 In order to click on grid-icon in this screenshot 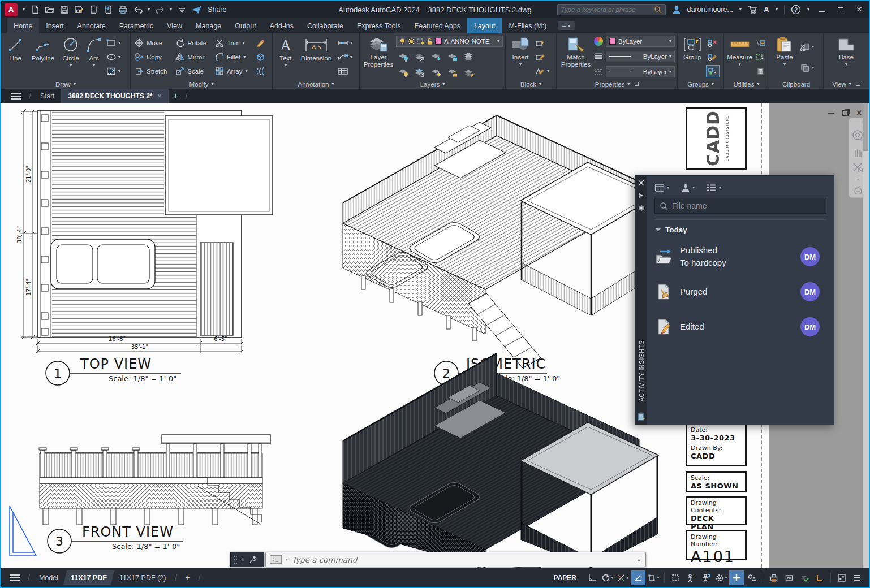, I will do `click(592, 578)`.